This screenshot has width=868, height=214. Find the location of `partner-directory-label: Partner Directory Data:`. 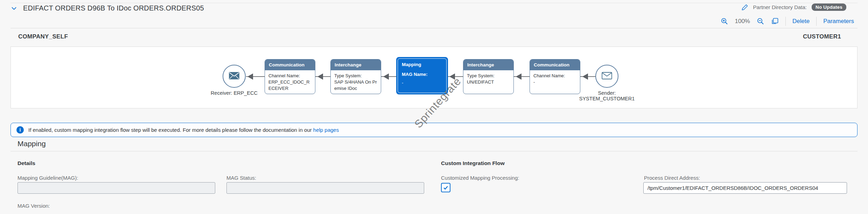

partner-directory-label: Partner Directory Data: is located at coordinates (780, 7).